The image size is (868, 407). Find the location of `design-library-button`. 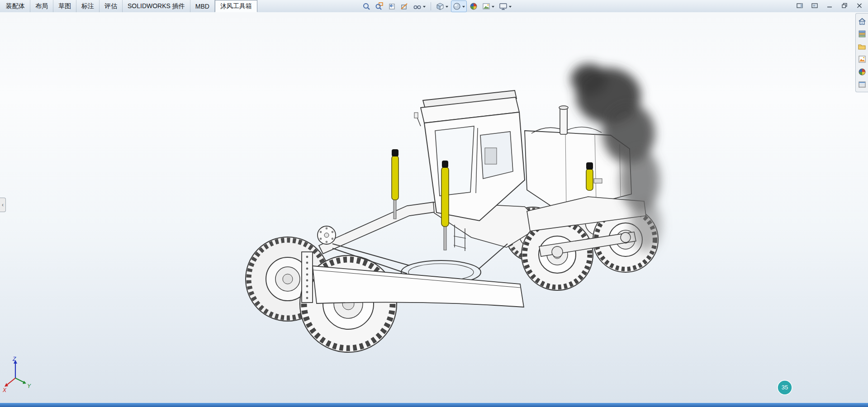

design-library-button is located at coordinates (862, 33).